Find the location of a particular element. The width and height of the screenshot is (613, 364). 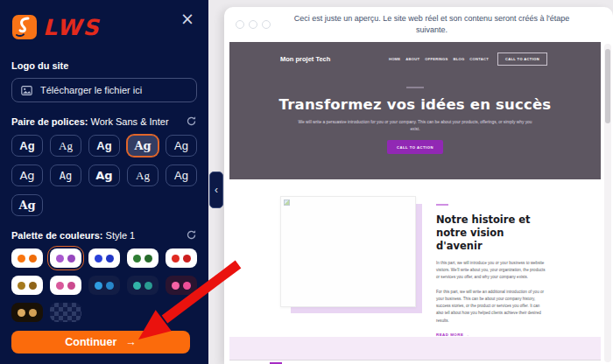

about-dash is located at coordinates (442, 205).